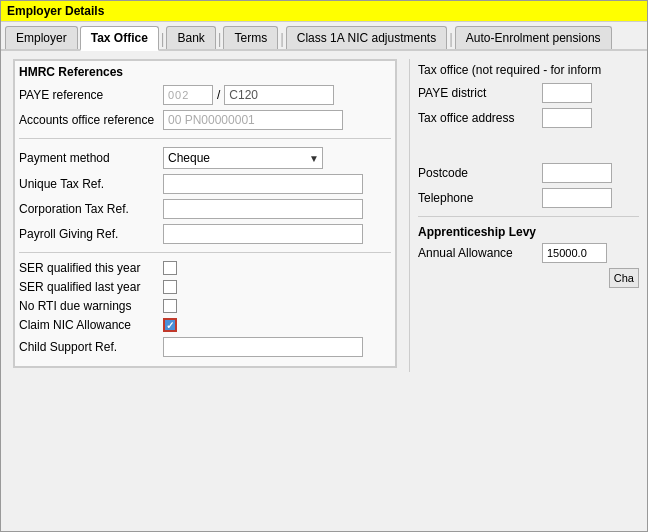 This screenshot has width=648, height=532. What do you see at coordinates (478, 118) in the screenshot?
I see `tax-office-address-label: Tax office address` at bounding box center [478, 118].